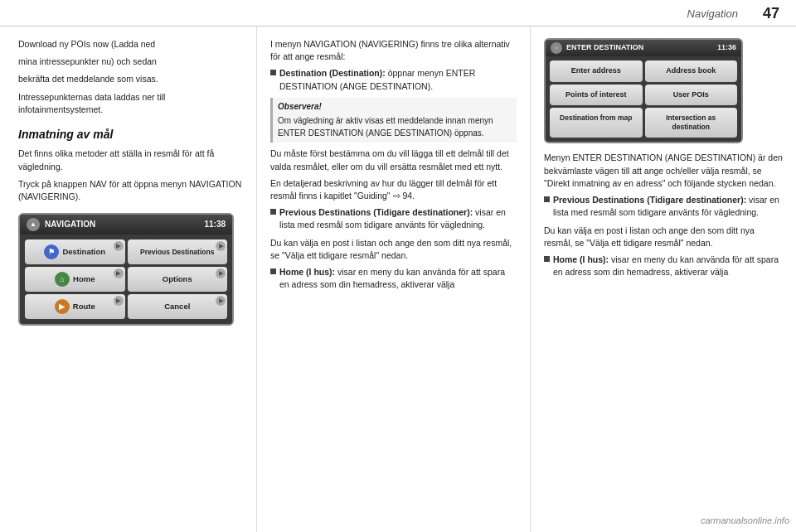 This screenshot has width=796, height=532. Describe the element at coordinates (395, 108) in the screenshot. I see `note-label: Observera!` at that location.